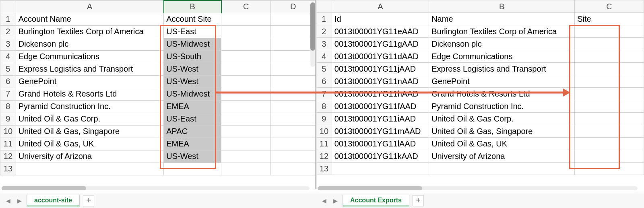 Image resolution: width=644 pixels, height=208 pixels. What do you see at coordinates (53, 200) in the screenshot?
I see `sheet-tab-active: account-site` at bounding box center [53, 200].